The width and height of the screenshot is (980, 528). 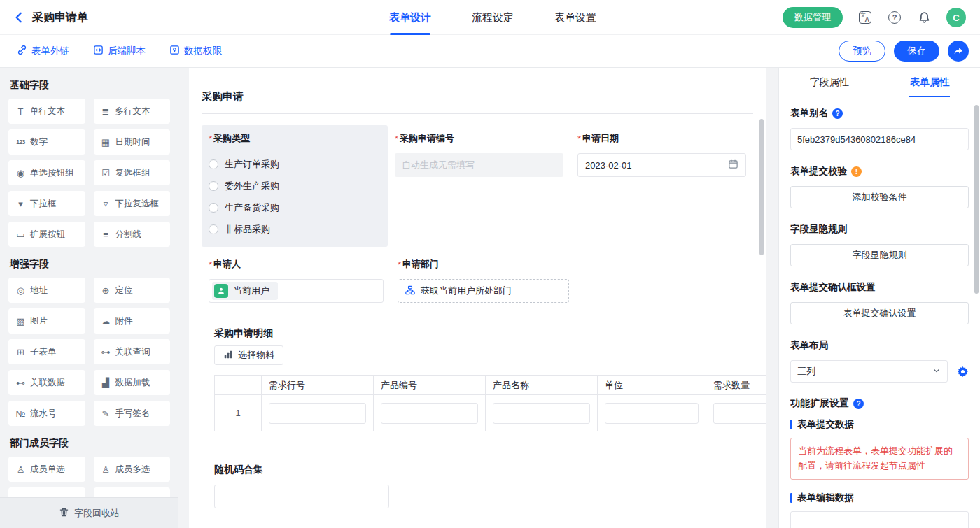 I want to click on tab-form-settings: 表单设置, so click(x=575, y=17).